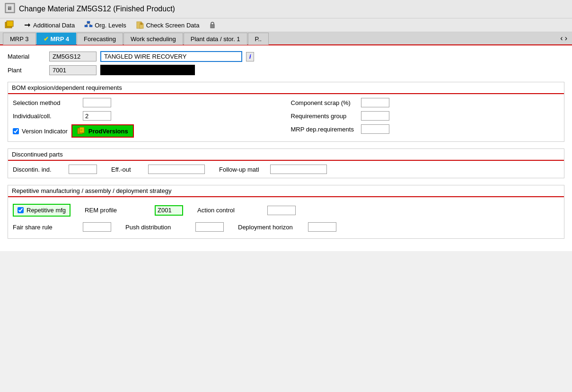 Image resolution: width=572 pixels, height=392 pixels. I want to click on action-control-input, so click(282, 210).